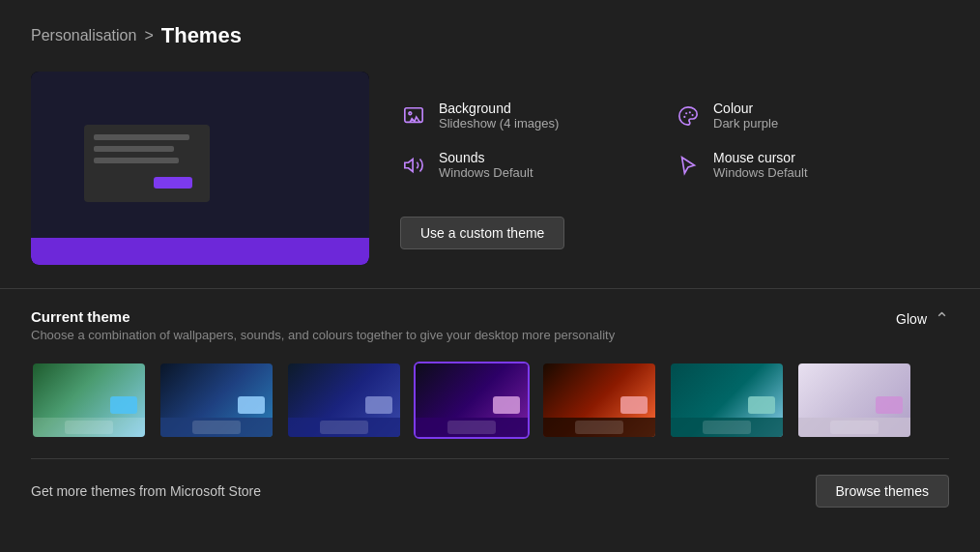 This screenshot has height=552, width=980. What do you see at coordinates (201, 36) in the screenshot?
I see `breadcrumb-current: Themes` at bounding box center [201, 36].